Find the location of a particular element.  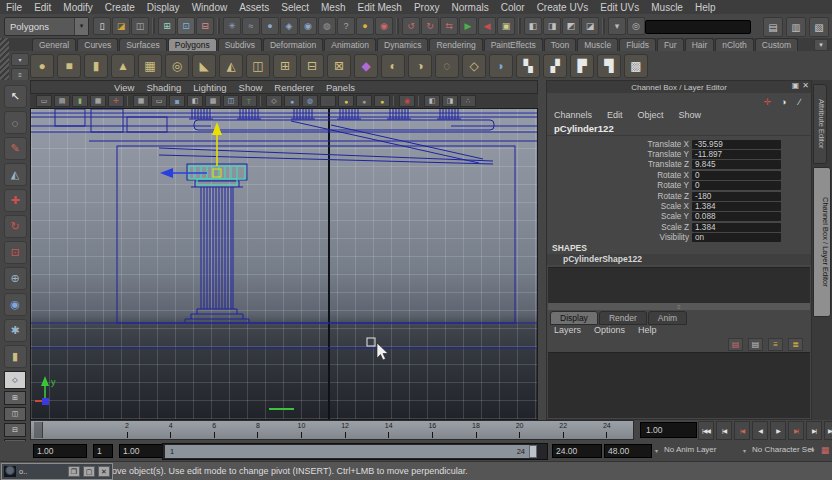

numeric-input-field is located at coordinates (698, 27).